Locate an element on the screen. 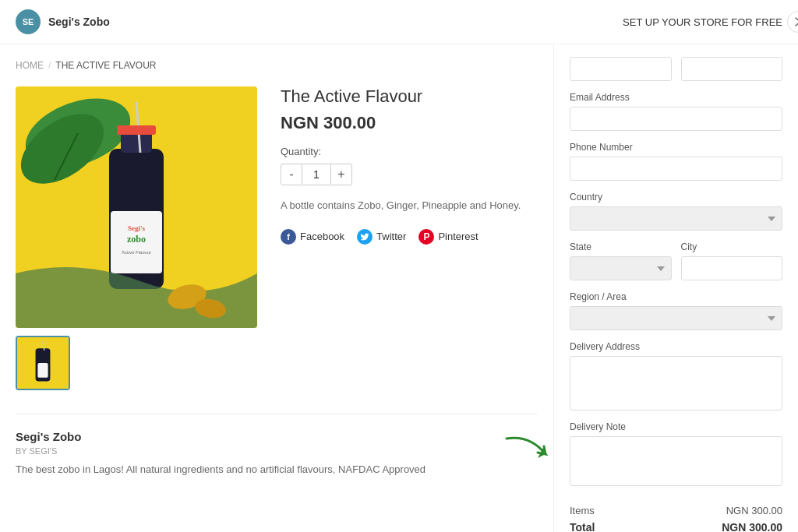 The height and width of the screenshot is (532, 798). store-description: The best zobo in Lagos! All natural ingr… is located at coordinates (277, 470).